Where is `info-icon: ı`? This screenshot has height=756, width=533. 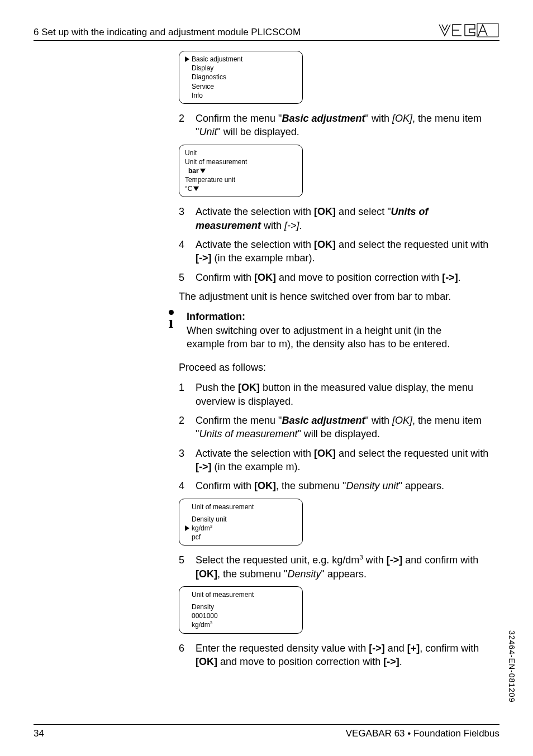
info-icon: ı is located at coordinates (171, 319).